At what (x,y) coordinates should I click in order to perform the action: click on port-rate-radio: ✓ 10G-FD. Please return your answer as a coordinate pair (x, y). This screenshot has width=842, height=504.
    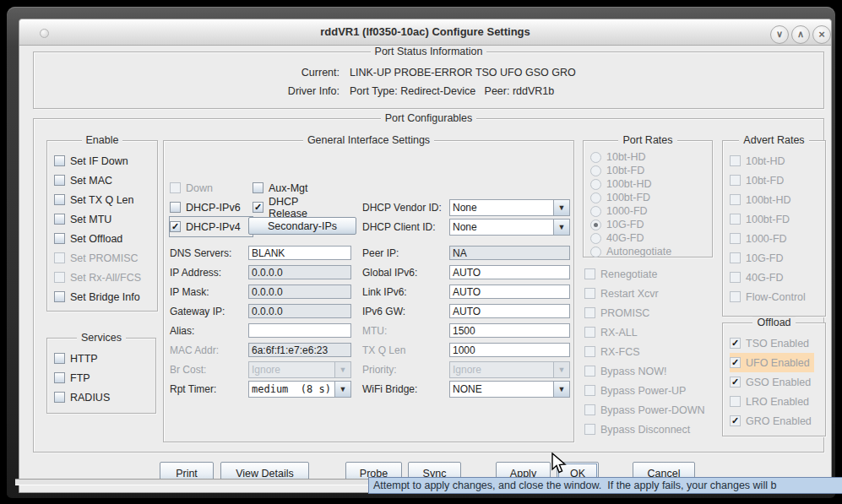
    Looking at the image, I should click on (619, 225).